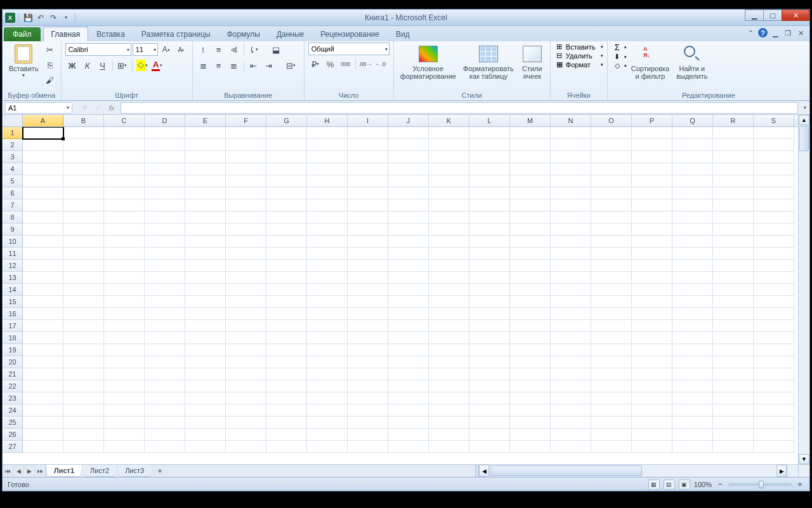  What do you see at coordinates (254, 65) in the screenshot?
I see `decrease-indent-button: ⇤` at bounding box center [254, 65].